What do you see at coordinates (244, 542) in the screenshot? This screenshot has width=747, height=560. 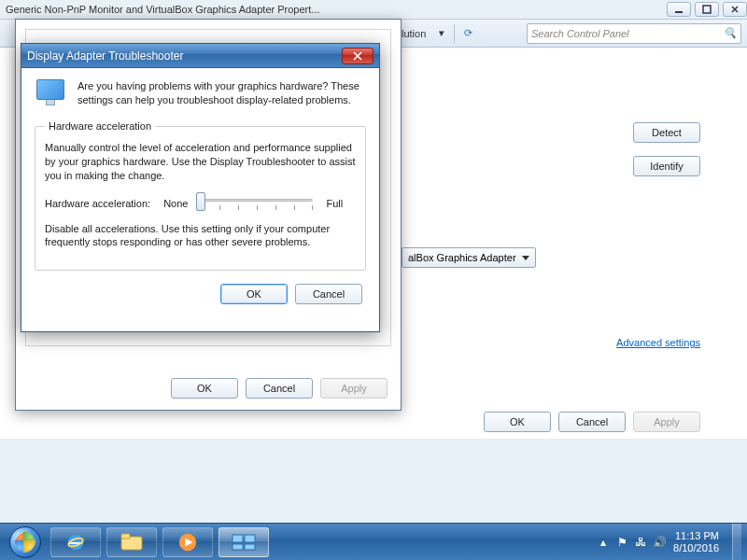 I see `task-control-panel` at bounding box center [244, 542].